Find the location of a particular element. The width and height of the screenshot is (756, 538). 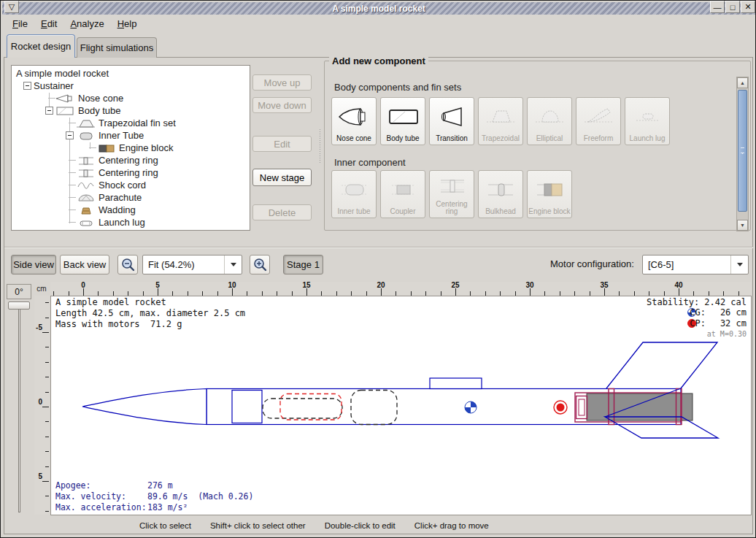

ruler-label: 15 is located at coordinates (306, 285).